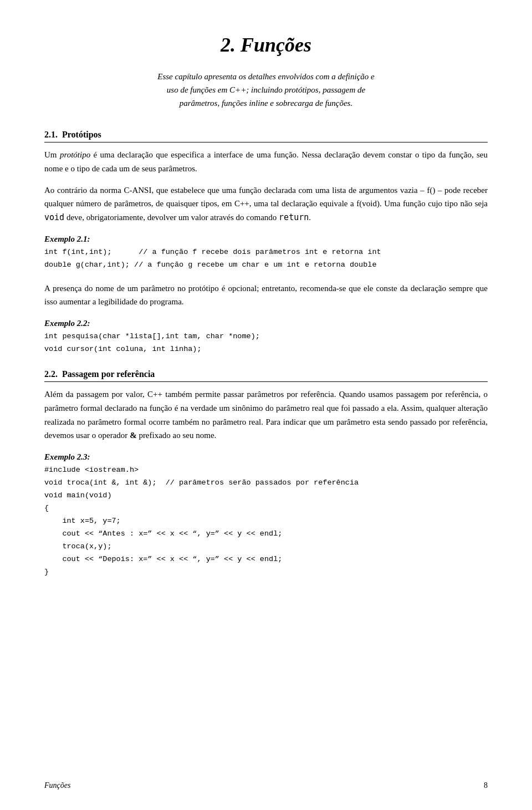 Image resolution: width=532 pixels, height=810 pixels. What do you see at coordinates (266, 259) in the screenshot?
I see `example-21-code: int f(int,int); // a função f recebe doi…` at bounding box center [266, 259].